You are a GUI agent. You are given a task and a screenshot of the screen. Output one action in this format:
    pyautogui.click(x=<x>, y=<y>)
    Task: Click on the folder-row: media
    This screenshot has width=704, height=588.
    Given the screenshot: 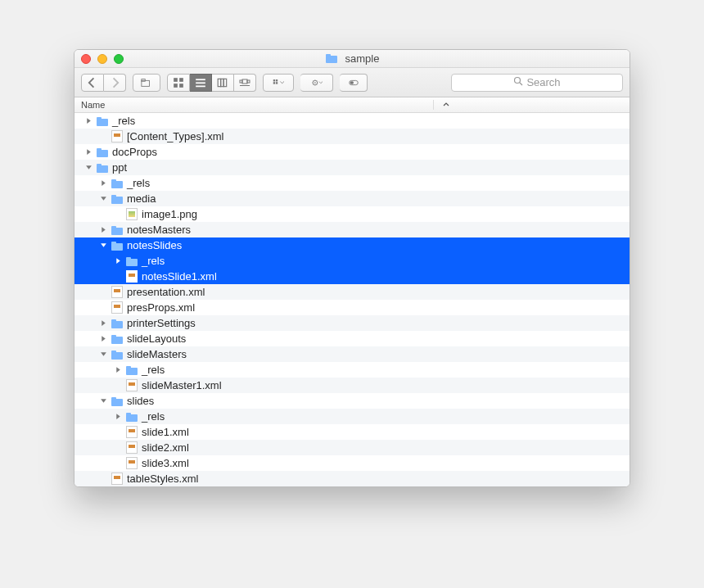 What is the action you would take?
    pyautogui.click(x=352, y=198)
    